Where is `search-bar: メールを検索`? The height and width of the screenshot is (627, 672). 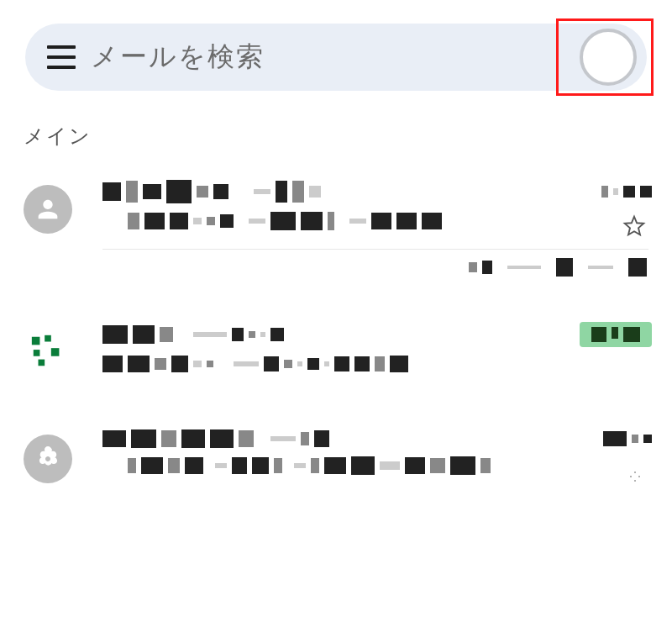
search-bar: メールを検索 is located at coordinates (336, 57).